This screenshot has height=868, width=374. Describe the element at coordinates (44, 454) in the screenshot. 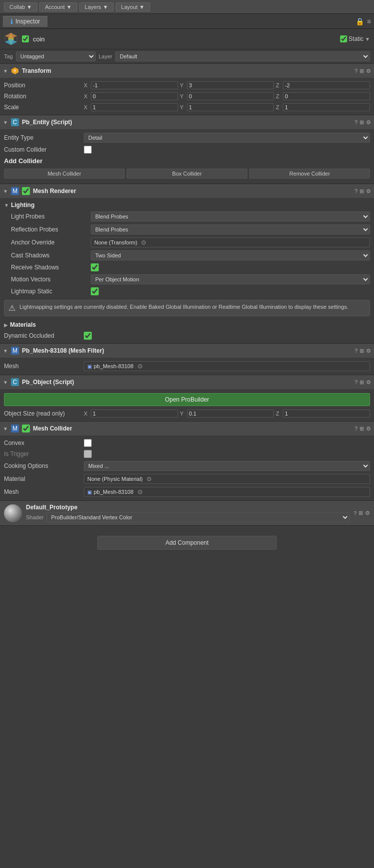

I see `is-trigger-label: Is Trigger` at that location.